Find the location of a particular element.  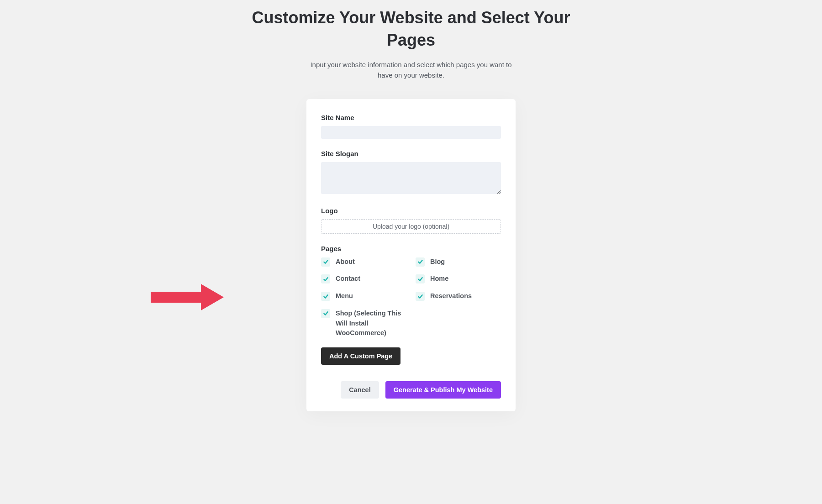

page-item-reservations: Reservations is located at coordinates (458, 296).